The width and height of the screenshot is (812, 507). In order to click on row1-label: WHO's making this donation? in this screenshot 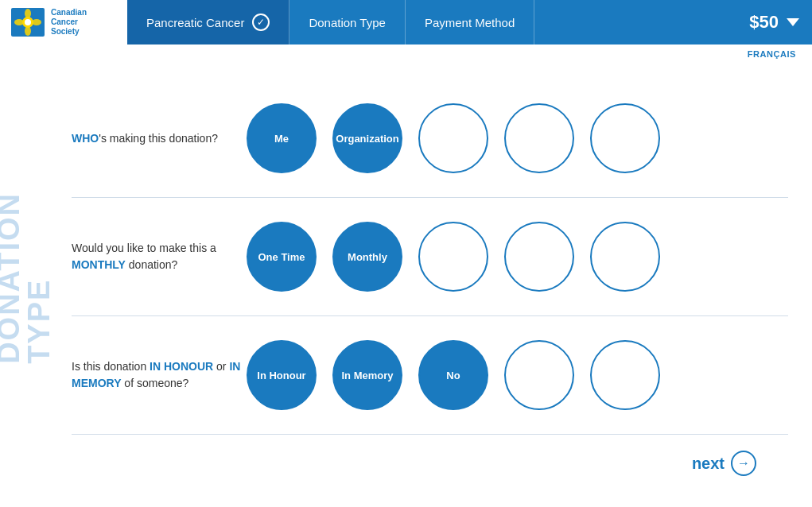, I will do `click(159, 138)`.